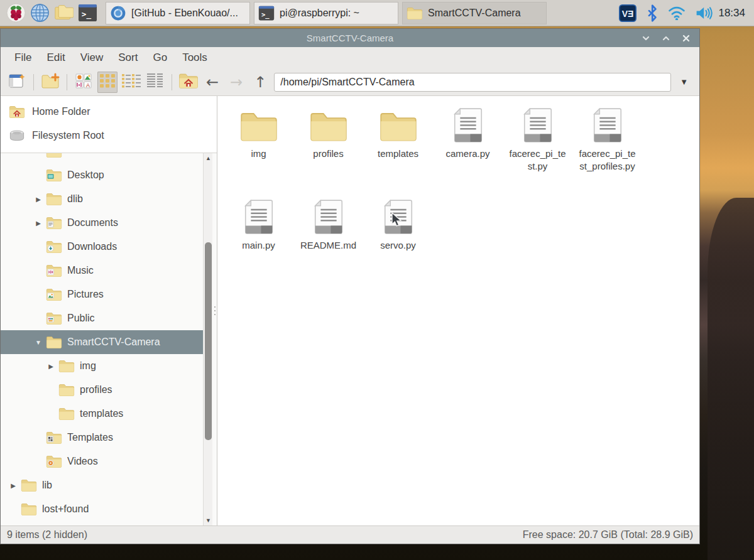 This screenshot has height=560, width=754. Describe the element at coordinates (107, 82) in the screenshot. I see `icon-view-button` at that location.